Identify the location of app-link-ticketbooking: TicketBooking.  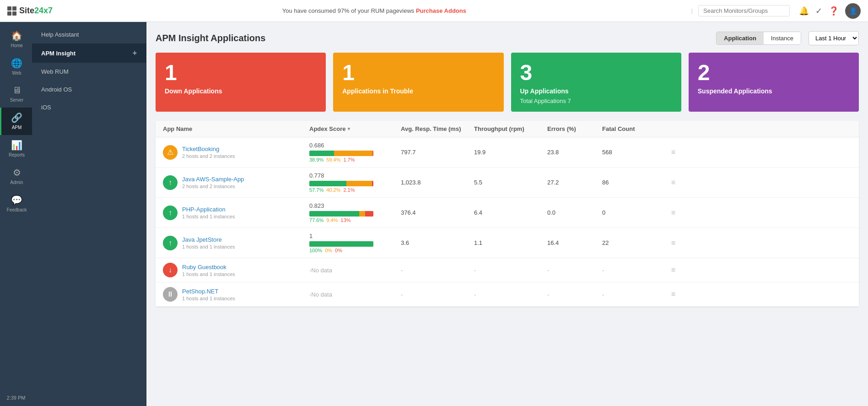
(200, 149).